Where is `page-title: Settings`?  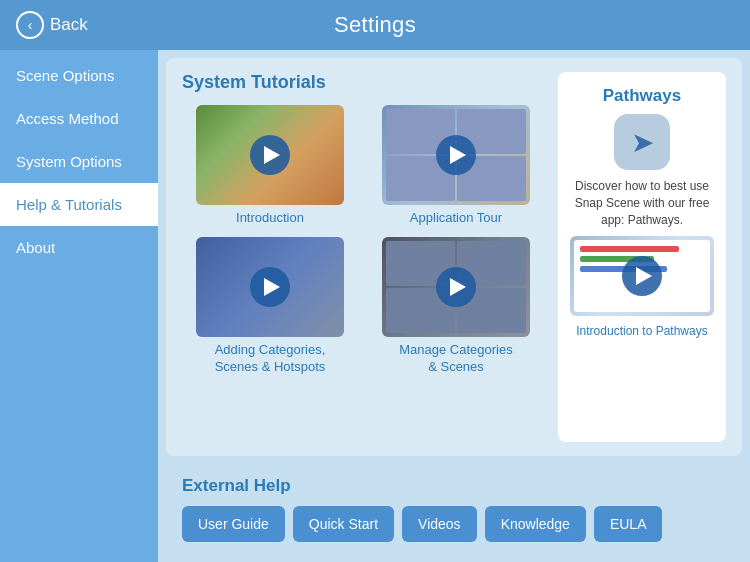 page-title: Settings is located at coordinates (375, 25).